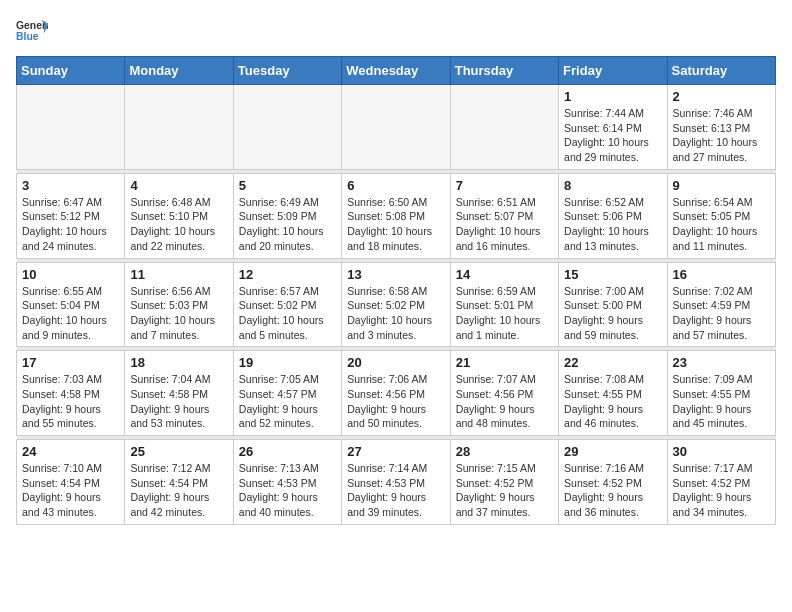 The height and width of the screenshot is (612, 792). Describe the element at coordinates (613, 71) in the screenshot. I see `weekday-header-friday: Friday` at that location.